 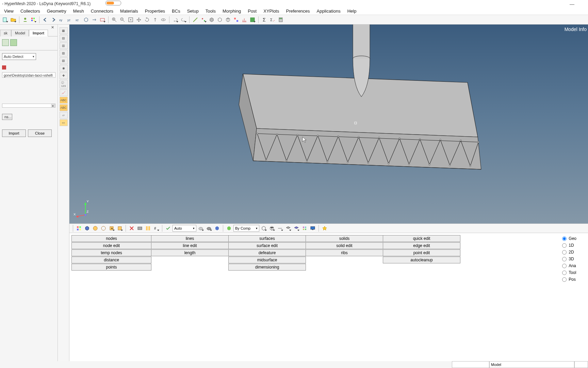 What do you see at coordinates (64, 100) in the screenshot?
I see `vtool-10: ABC` at bounding box center [64, 100].